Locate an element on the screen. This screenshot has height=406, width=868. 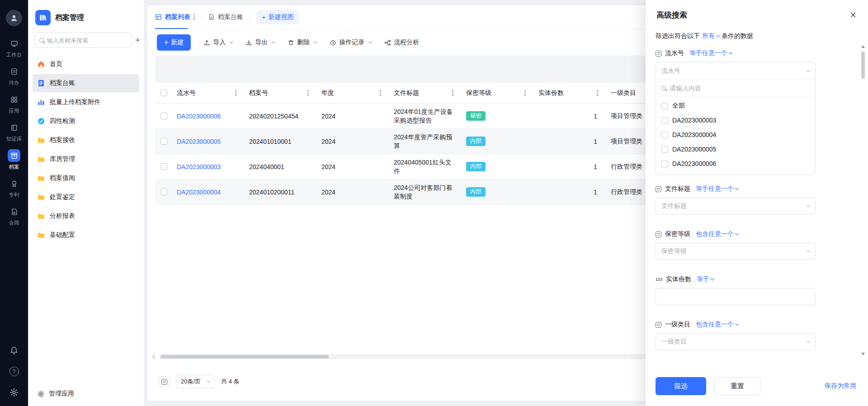
select-all-checkbox is located at coordinates (164, 93).